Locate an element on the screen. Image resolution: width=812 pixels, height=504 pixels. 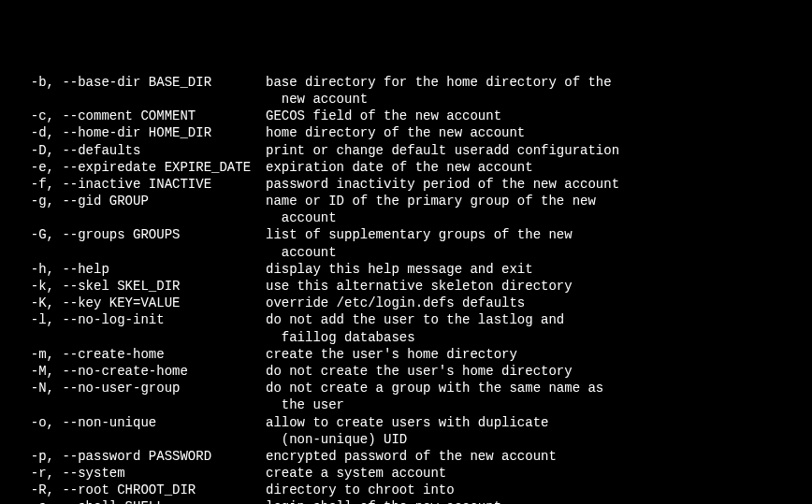
option-flag: -e, --expiredate EXPIRE_DATE is located at coordinates (140, 167).